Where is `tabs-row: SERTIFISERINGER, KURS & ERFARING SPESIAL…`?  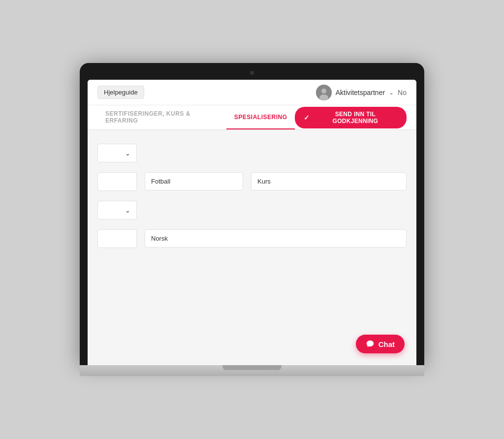 tabs-row: SERTIFISERINGER, KURS & ERFARING SPESIAL… is located at coordinates (252, 118).